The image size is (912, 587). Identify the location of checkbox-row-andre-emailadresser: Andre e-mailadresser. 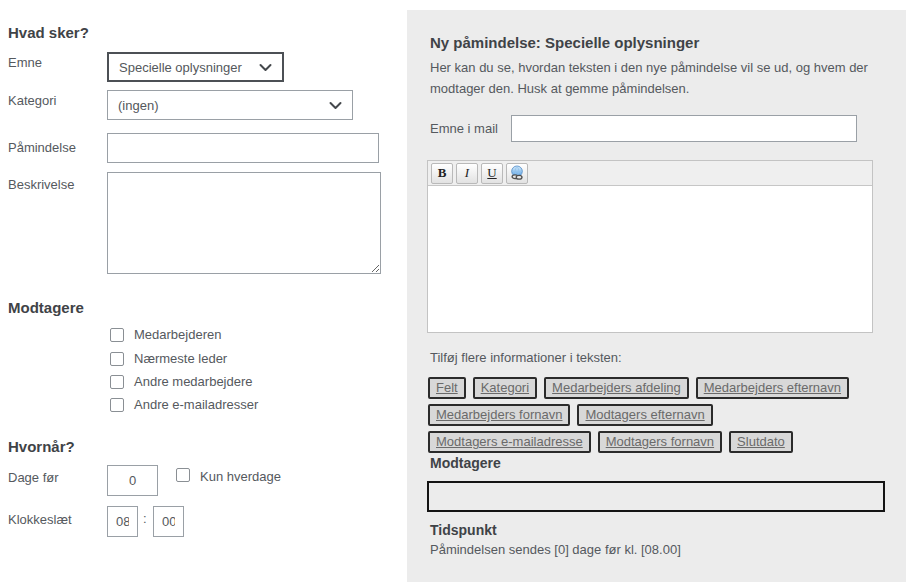
(184, 404).